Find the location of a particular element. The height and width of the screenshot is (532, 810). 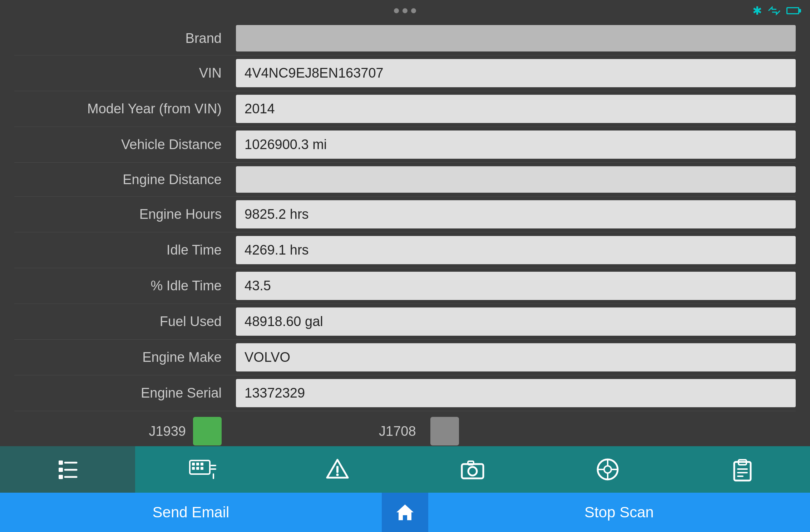

bottom-action-bar: Send Email Stop Scan is located at coordinates (405, 512).